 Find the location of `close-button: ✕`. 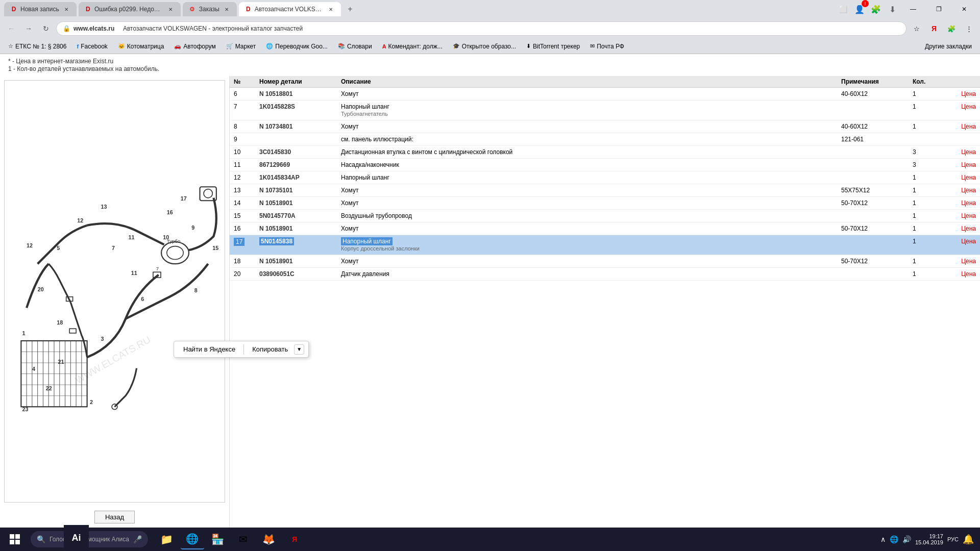

close-button: ✕ is located at coordinates (964, 9).